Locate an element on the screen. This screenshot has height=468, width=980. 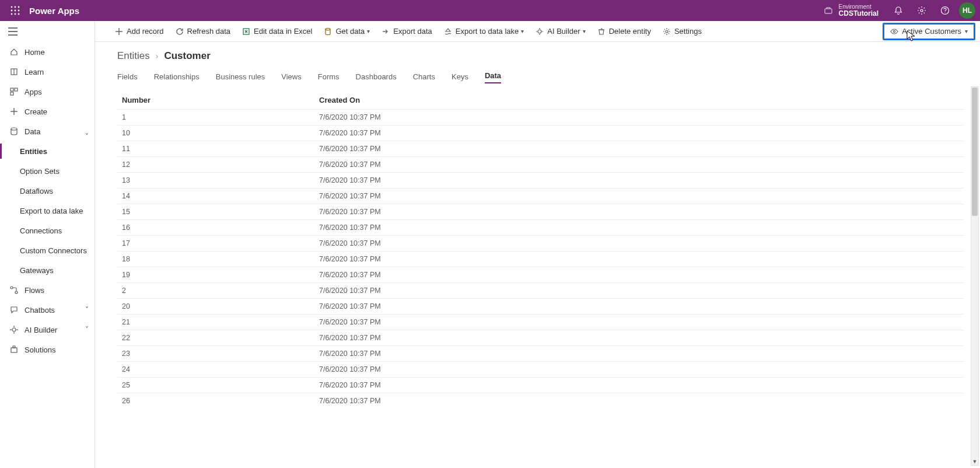
tab-keys: Keys is located at coordinates (460, 77).